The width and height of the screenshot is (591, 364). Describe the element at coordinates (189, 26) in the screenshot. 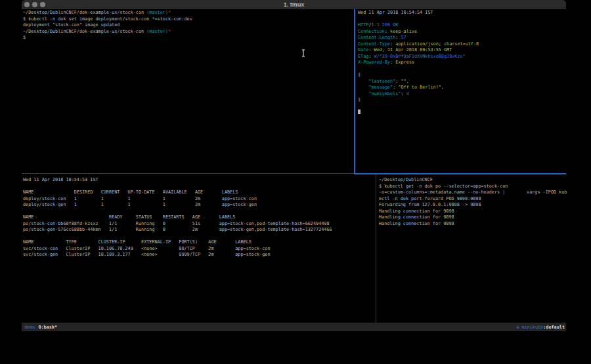

I see `terminal-line: deployment "stock-con" image updated` at that location.